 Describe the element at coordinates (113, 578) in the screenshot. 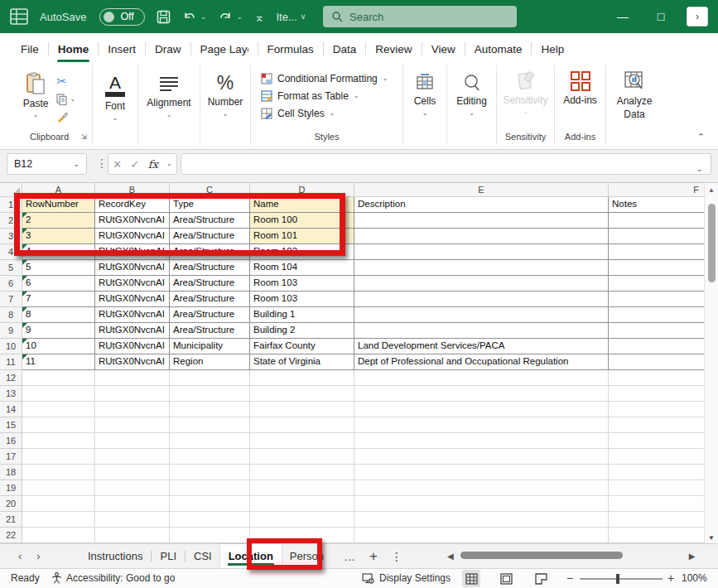

I see `accessibility-status: Accessibility: Good to go` at that location.